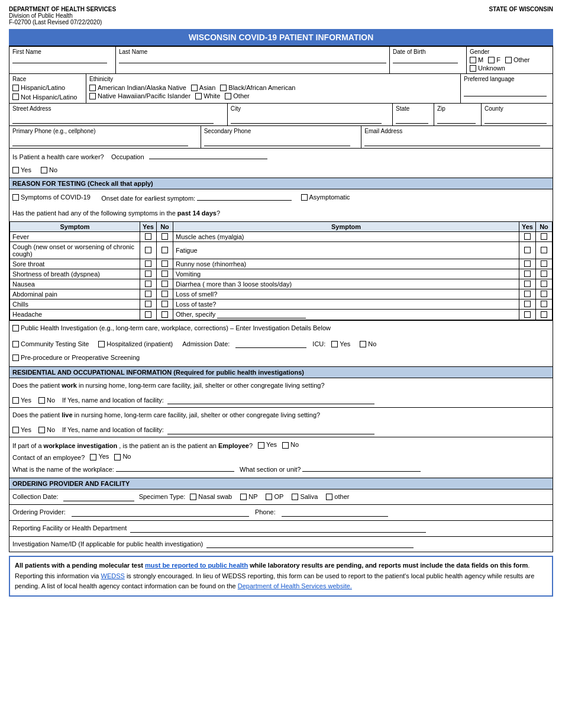  Describe the element at coordinates (310, 544) in the screenshot. I see `investigation-id-input` at that location.